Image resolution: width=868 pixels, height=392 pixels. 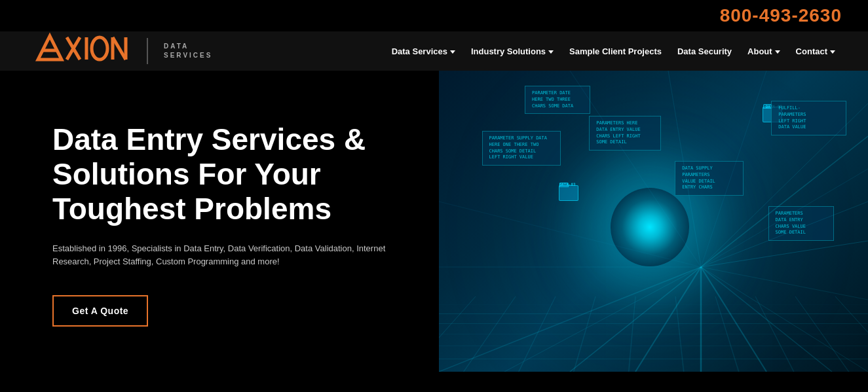 What do you see at coordinates (100, 311) in the screenshot?
I see `get-quote-button: Get A Quote` at bounding box center [100, 311].